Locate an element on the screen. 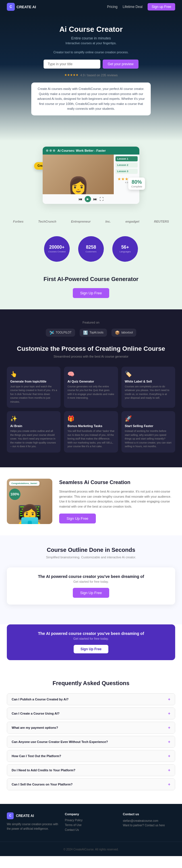  lesson-item-2: Lesson 2 is located at coordinates (127, 165).